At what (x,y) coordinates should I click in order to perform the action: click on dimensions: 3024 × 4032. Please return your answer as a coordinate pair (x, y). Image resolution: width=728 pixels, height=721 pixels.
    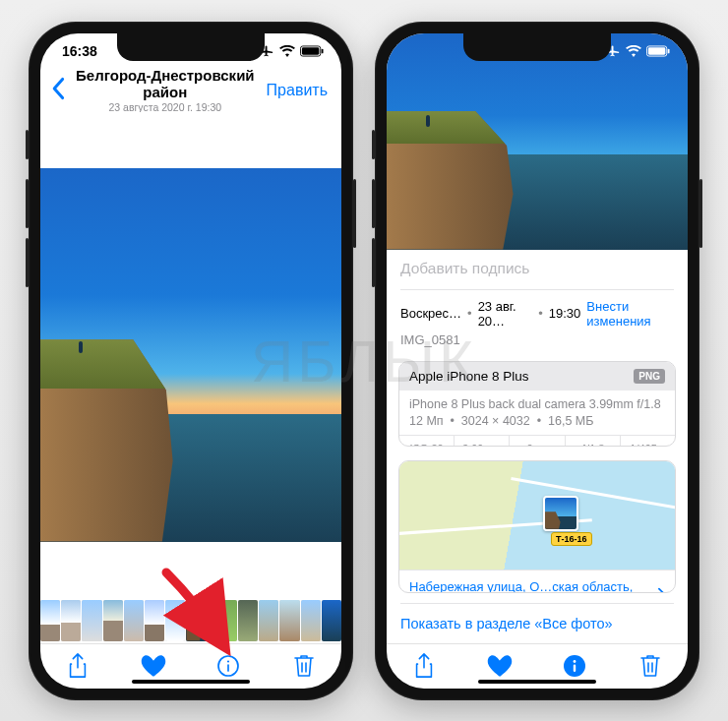
    Looking at the image, I should click on (496, 421).